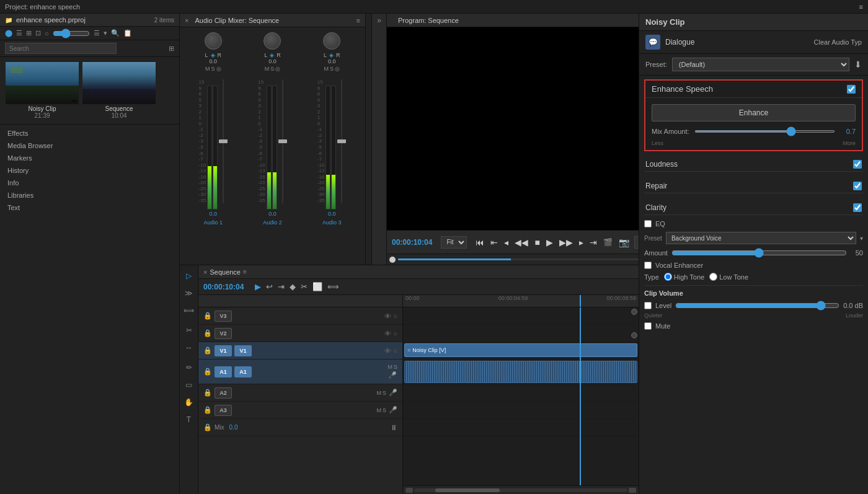 The image size is (868, 494). I want to click on stop-button: ■, so click(537, 242).